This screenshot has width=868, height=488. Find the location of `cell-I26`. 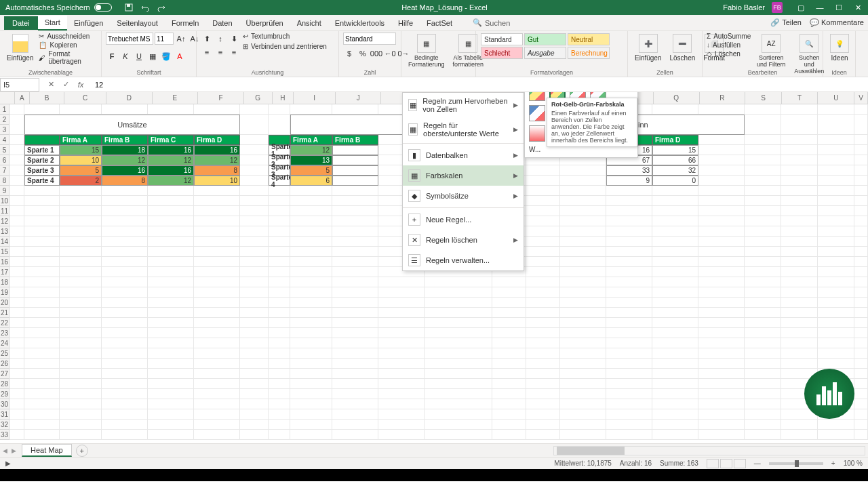

cell-I26 is located at coordinates (311, 363).